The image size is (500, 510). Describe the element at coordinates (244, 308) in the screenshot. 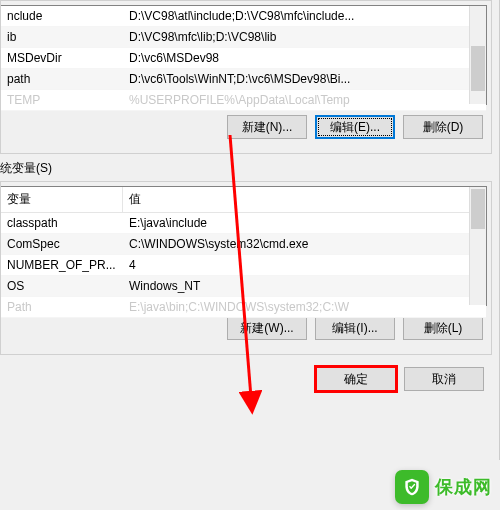

I see `table-row: PathE:\java\bin;C:\WINDOWS\system32;C:\W` at that location.